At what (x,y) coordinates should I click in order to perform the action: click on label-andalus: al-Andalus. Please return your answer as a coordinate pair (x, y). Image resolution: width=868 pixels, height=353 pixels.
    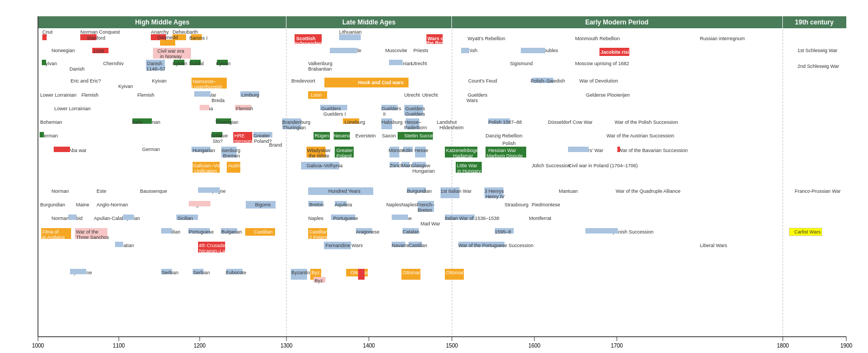
    Looking at the image, I should click on (53, 237).